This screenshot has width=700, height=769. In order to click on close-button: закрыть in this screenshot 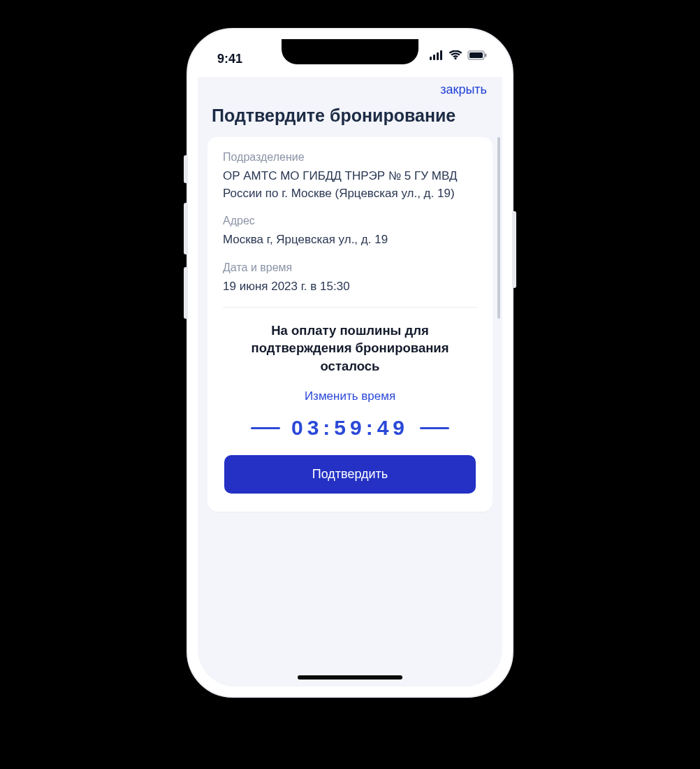, I will do `click(464, 89)`.